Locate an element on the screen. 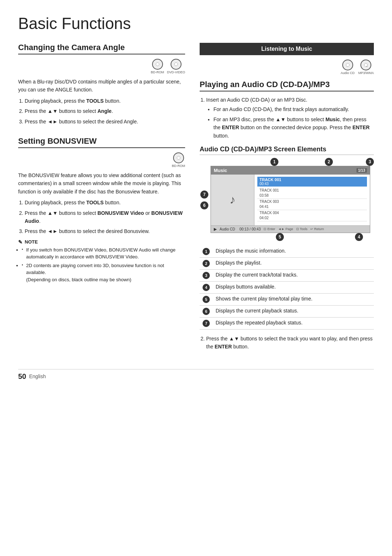 This screenshot has height=556, width=392. callout-6: 6 is located at coordinates (204, 205).